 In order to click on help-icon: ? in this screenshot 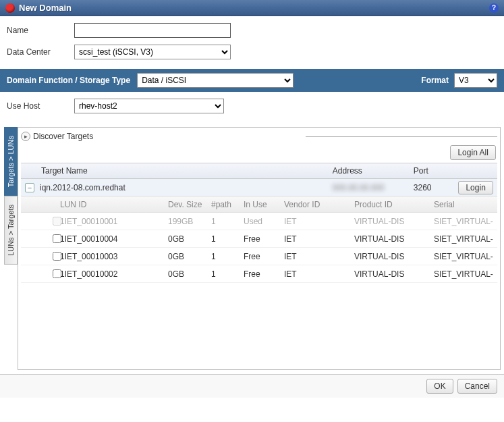, I will do `click(494, 8)`.